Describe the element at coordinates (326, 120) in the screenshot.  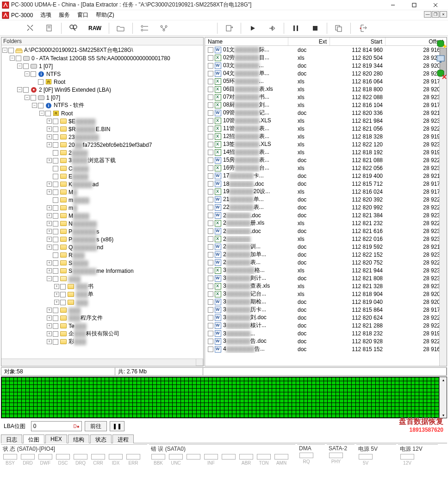
I see `file-row: 10管▓▓▓▓▓▓.XLSxls112 821 98428 923 6` at that location.